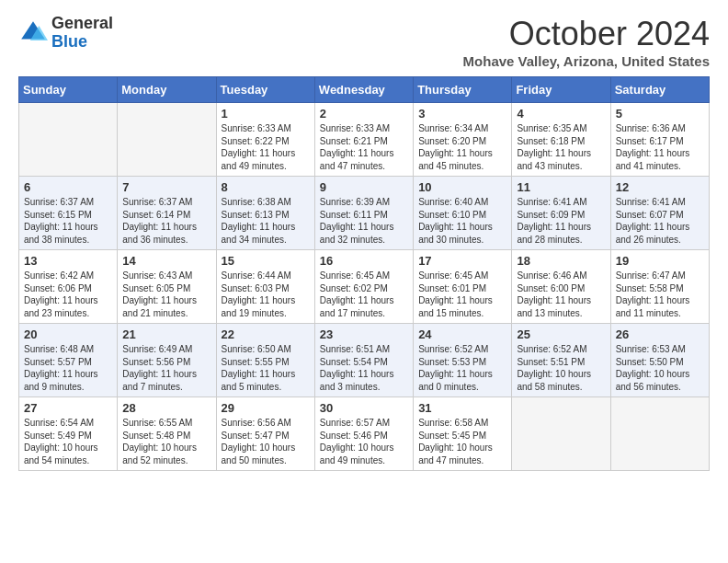 Image resolution: width=728 pixels, height=563 pixels. What do you see at coordinates (364, 114) in the screenshot?
I see `day-number: 2` at bounding box center [364, 114].